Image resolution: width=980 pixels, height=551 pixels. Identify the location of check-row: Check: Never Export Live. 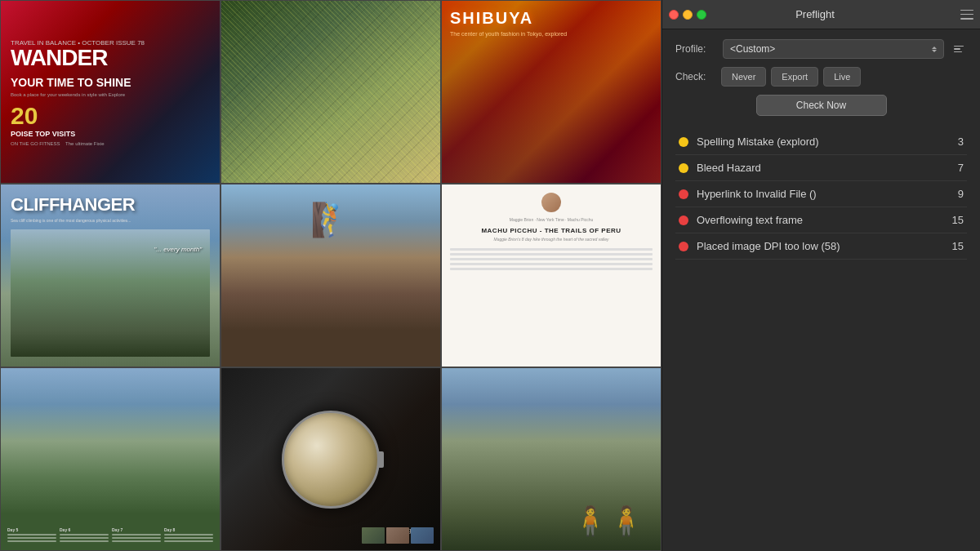
(822, 77).